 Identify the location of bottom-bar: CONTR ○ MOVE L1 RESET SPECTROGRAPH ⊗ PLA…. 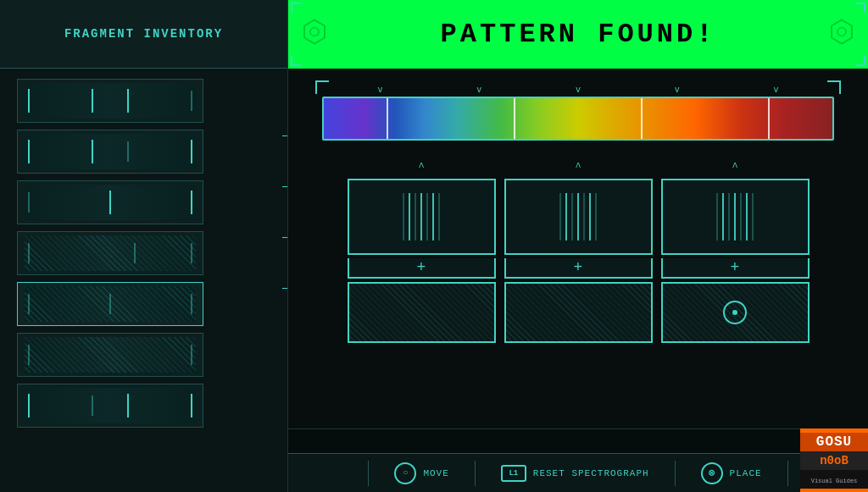
(578, 461).